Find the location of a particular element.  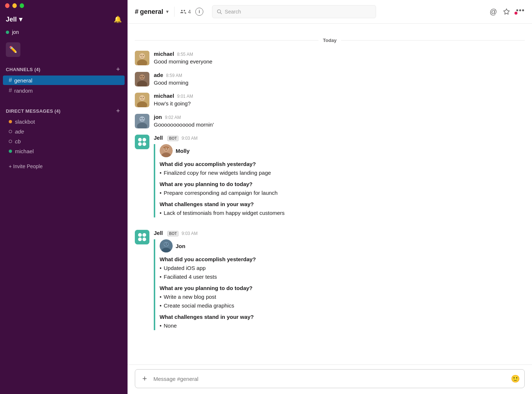

bot-card-question-molly-2: What are you planning to do today? is located at coordinates (342, 184).